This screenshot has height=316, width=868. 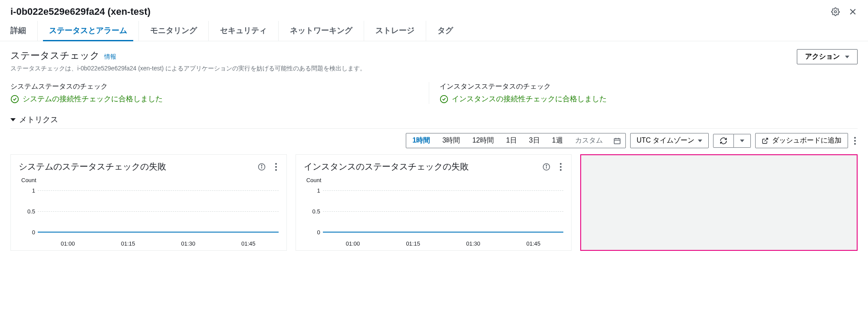 What do you see at coordinates (853, 12) in the screenshot?
I see `close-icon` at bounding box center [853, 12].